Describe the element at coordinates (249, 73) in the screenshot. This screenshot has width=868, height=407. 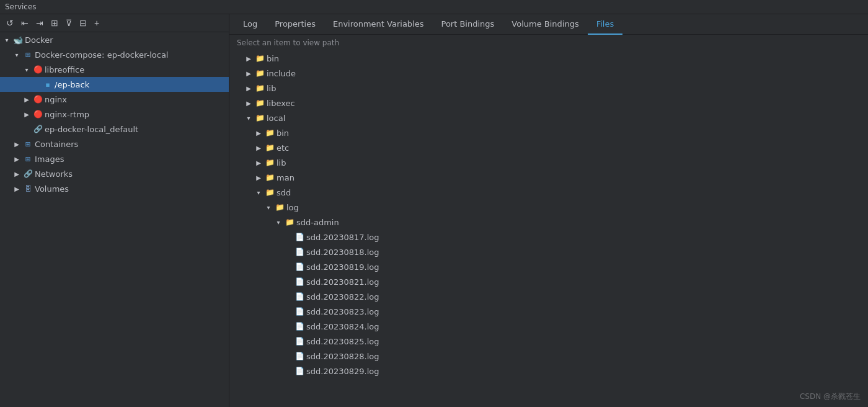
I see `file-arrow-include: ▶` at that location.